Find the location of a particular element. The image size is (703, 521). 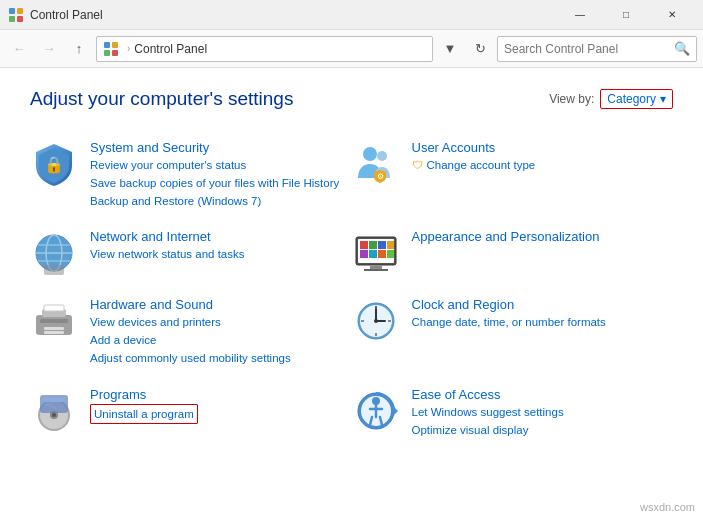

ease-of-access-text: Ease of Access Let Windows suggest setti… is located at coordinates (488, 412).